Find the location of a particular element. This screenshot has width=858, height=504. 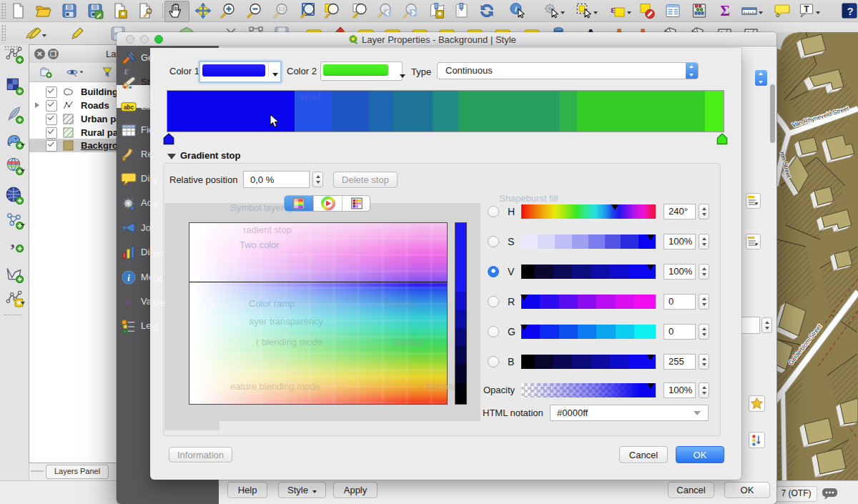

pan-map-button is located at coordinates (176, 11).